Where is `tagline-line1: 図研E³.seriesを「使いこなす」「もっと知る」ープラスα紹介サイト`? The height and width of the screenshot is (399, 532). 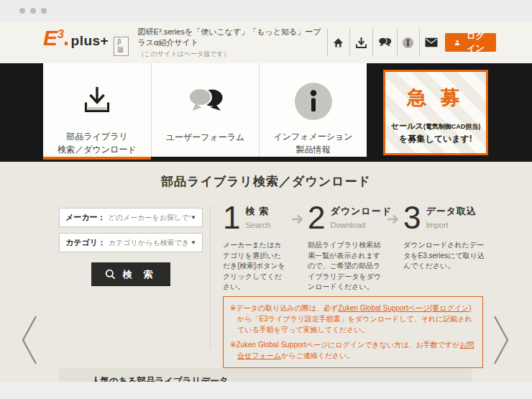
tagline-line1: 図研E³.seriesを「使いこなす」「もっと知る」ープラスα紹介サイト is located at coordinates (230, 37).